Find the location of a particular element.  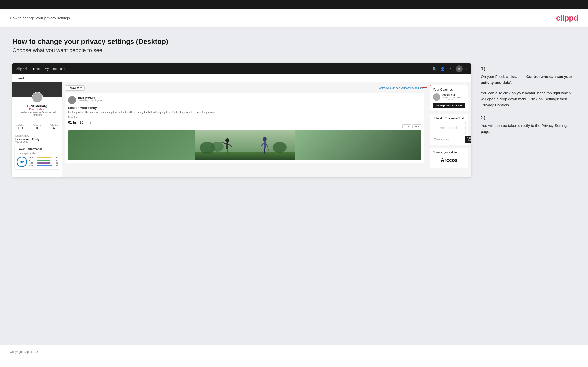

bar-row: ARG 86 is located at coordinates (43, 163).